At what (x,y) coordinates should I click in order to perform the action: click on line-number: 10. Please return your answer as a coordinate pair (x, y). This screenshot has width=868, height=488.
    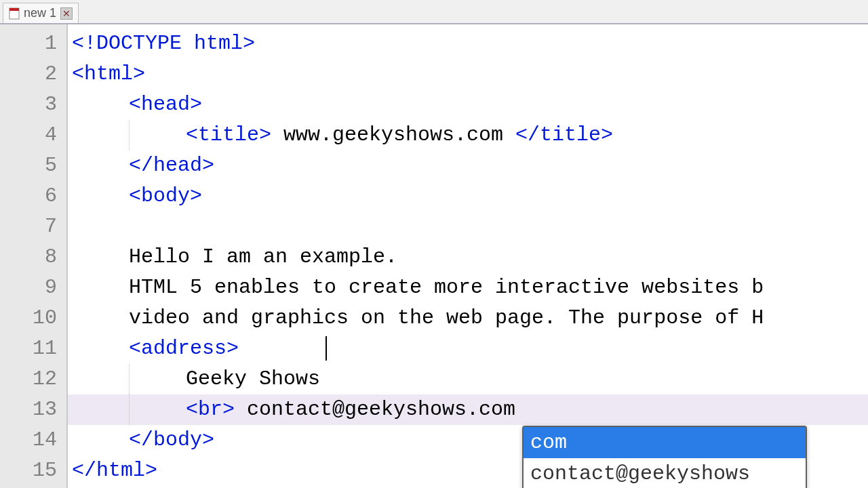
    Looking at the image, I should click on (33, 319).